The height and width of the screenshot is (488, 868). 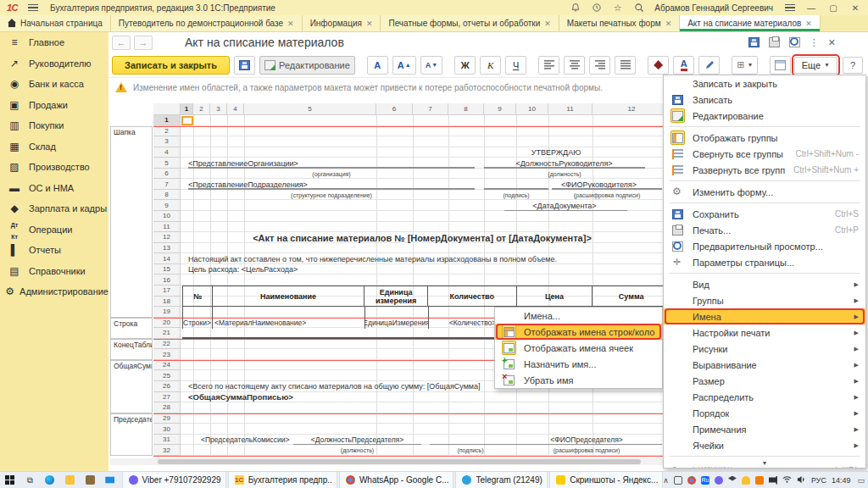 What do you see at coordinates (765, 429) in the screenshot?
I see `more-menu-item-Примечания: Примечания▶` at bounding box center [765, 429].